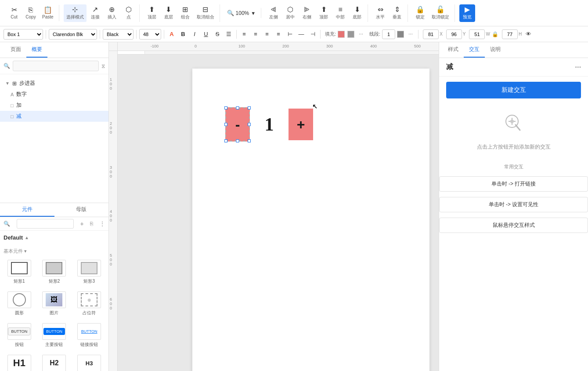  What do you see at coordinates (112, 13) in the screenshot?
I see `insert-button: ⊕ 插入` at bounding box center [112, 13].